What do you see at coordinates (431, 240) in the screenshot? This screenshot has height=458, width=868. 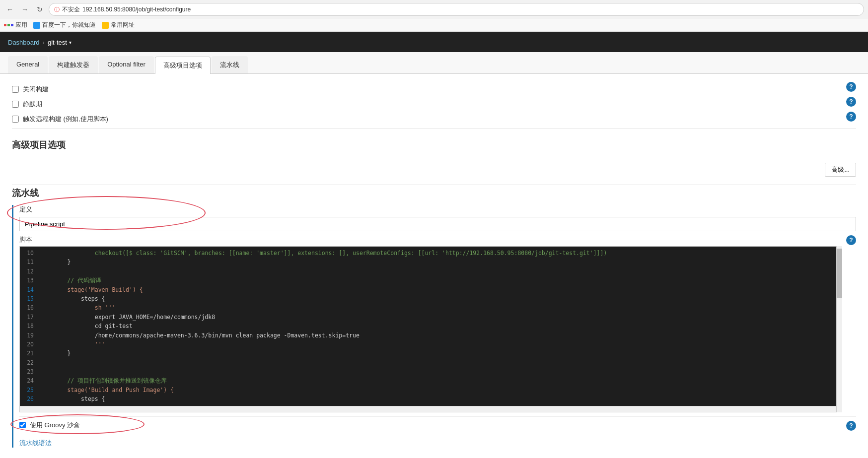 I see `script-label-row: 脚本` at bounding box center [431, 240].